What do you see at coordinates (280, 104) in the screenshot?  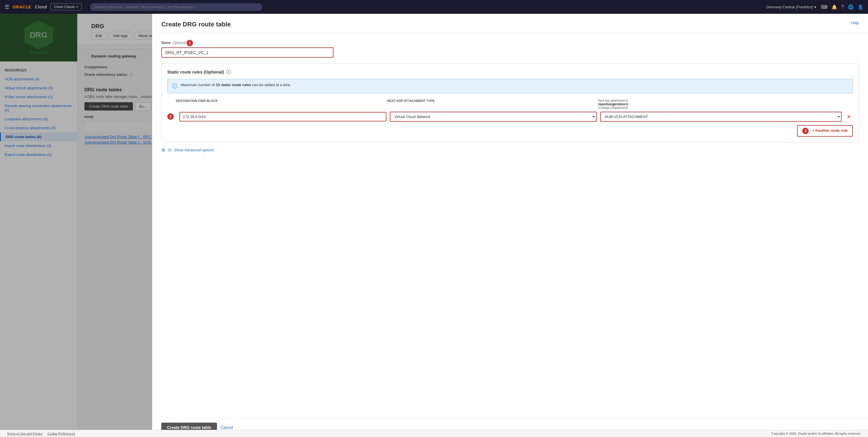 I see `destination-col-header: Destination CIDR block` at bounding box center [280, 104].